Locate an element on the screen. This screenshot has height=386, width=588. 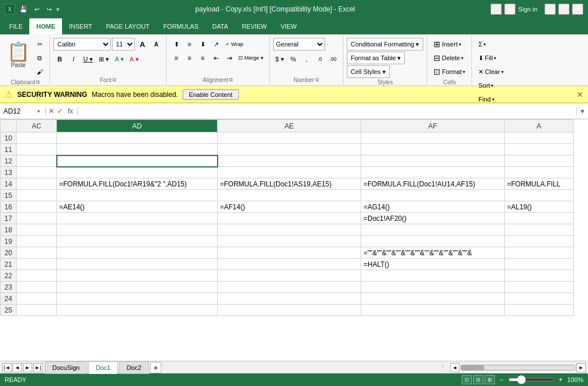
redo-button: ↪ is located at coordinates (49, 9).